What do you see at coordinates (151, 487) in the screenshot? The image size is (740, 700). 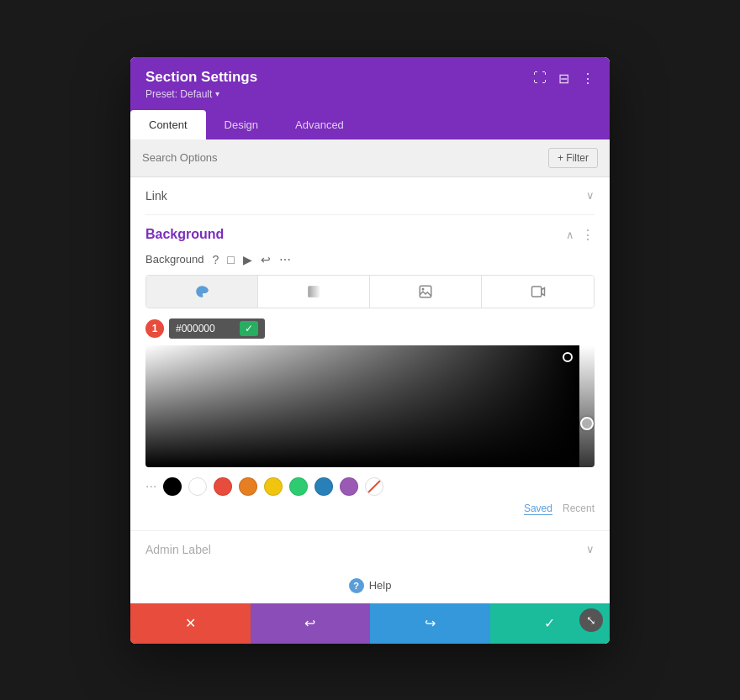 I see `swatches-more-icon: ···` at bounding box center [151, 487].